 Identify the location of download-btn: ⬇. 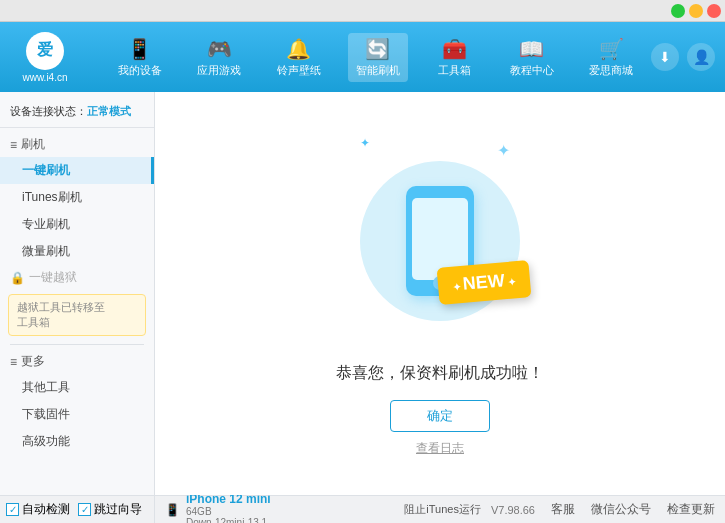
(665, 57).